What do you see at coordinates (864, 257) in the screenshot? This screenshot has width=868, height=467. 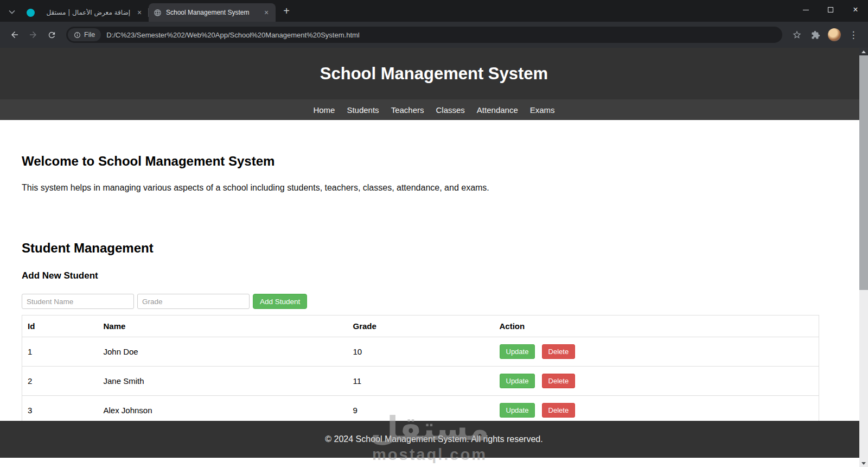 I see `vertical-scrollbar` at bounding box center [864, 257].